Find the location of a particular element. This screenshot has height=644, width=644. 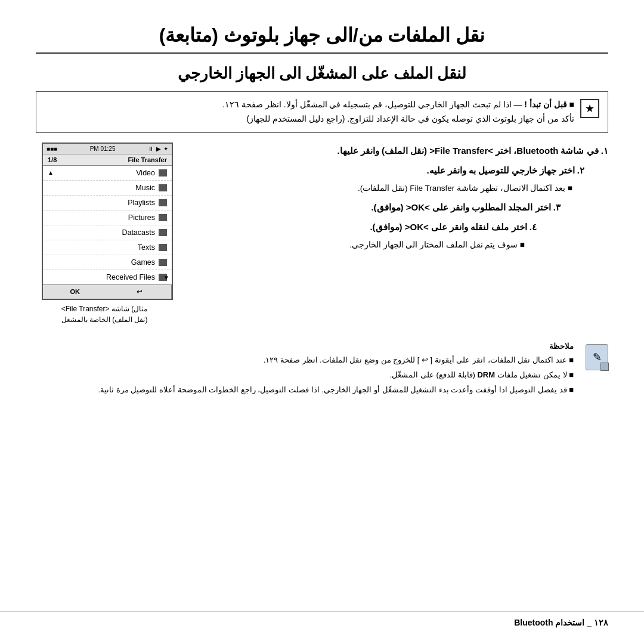

title-divider is located at coordinates (322, 53).